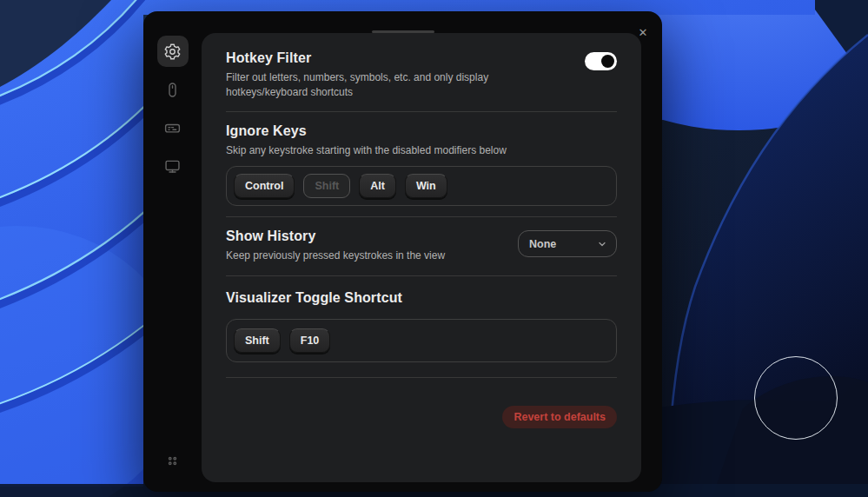  Describe the element at coordinates (172, 264) in the screenshot. I see `sidebar` at that location.